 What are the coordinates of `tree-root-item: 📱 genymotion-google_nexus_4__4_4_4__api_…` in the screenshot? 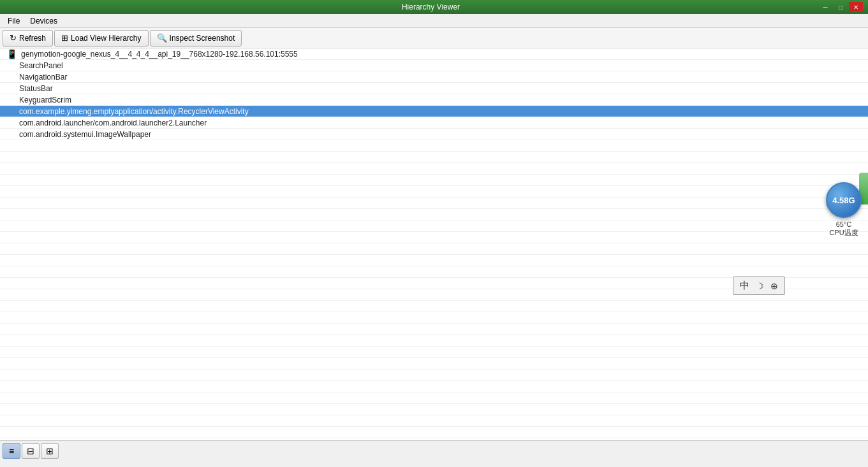 It's located at (434, 54).